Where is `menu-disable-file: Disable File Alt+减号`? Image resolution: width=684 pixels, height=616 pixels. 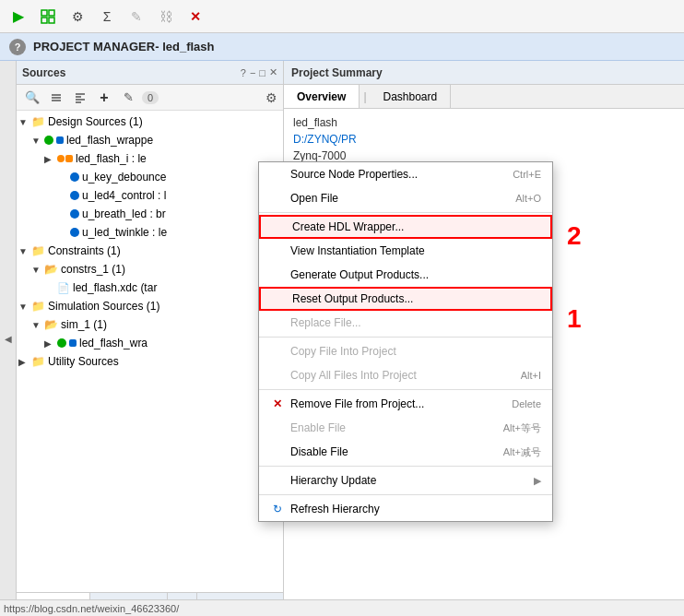
menu-disable-file: Disable File Alt+减号 is located at coordinates (406, 452).